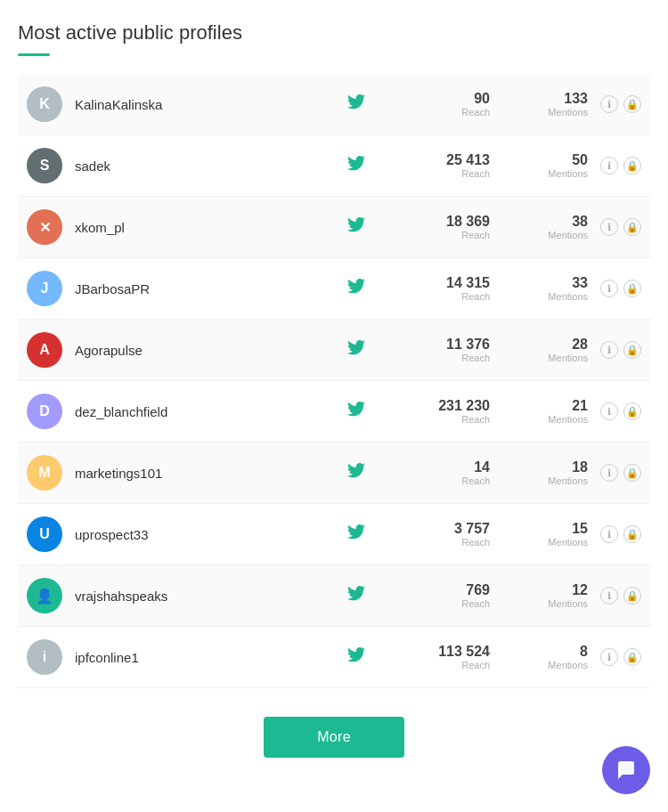  I want to click on mentions-value: 133, so click(552, 99).